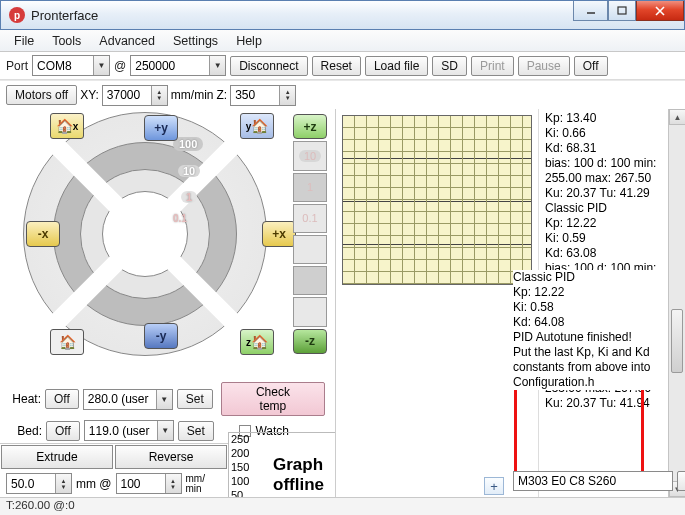  I want to click on build-plate-grid, so click(437, 200).